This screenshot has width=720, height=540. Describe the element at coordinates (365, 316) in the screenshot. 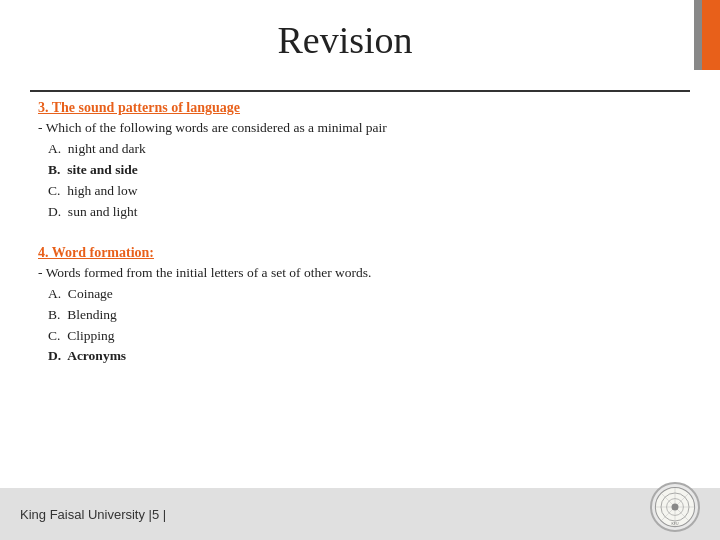

I see `list-item: B. Blending` at that location.